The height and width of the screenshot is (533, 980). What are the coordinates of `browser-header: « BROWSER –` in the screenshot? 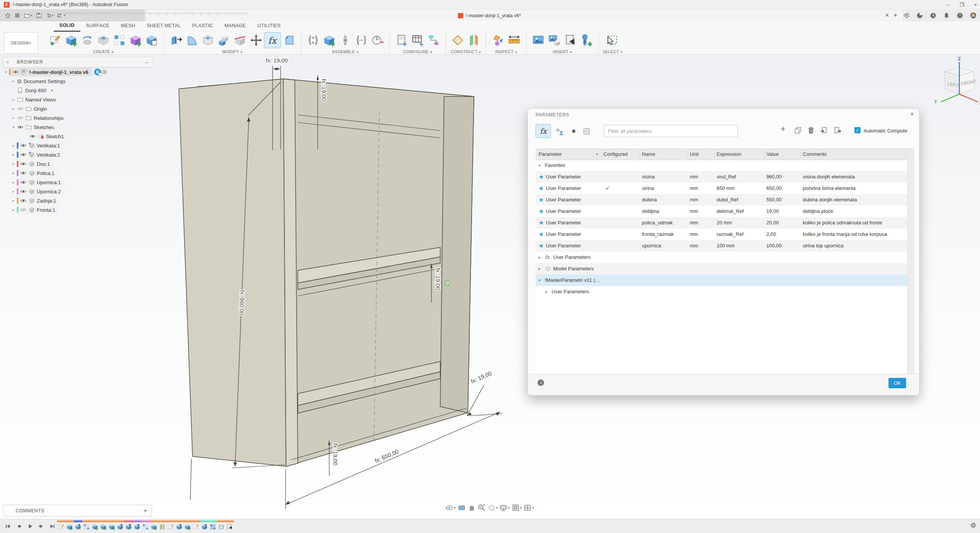 It's located at (78, 62).